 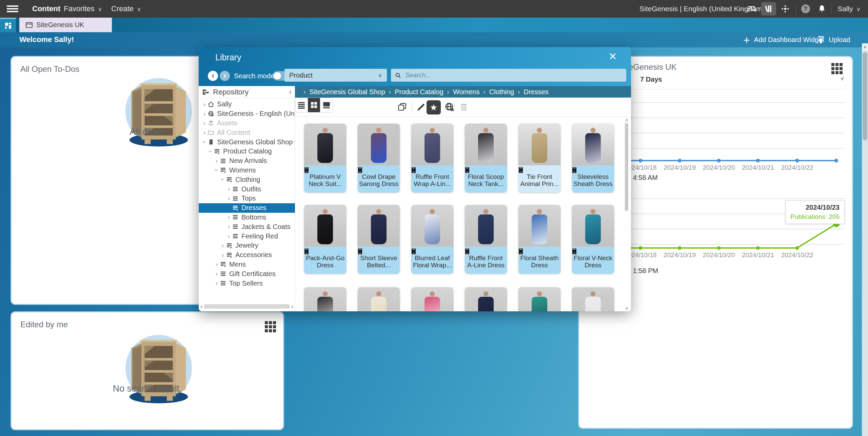 I want to click on tree-item-top-sellers: ›Top Sellers, so click(x=247, y=283).